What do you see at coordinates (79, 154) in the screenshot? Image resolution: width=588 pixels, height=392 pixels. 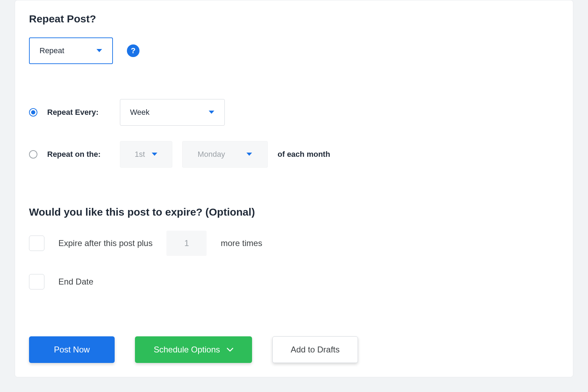 I see `repeat-on-the-label: Repeat on the:` at bounding box center [79, 154].